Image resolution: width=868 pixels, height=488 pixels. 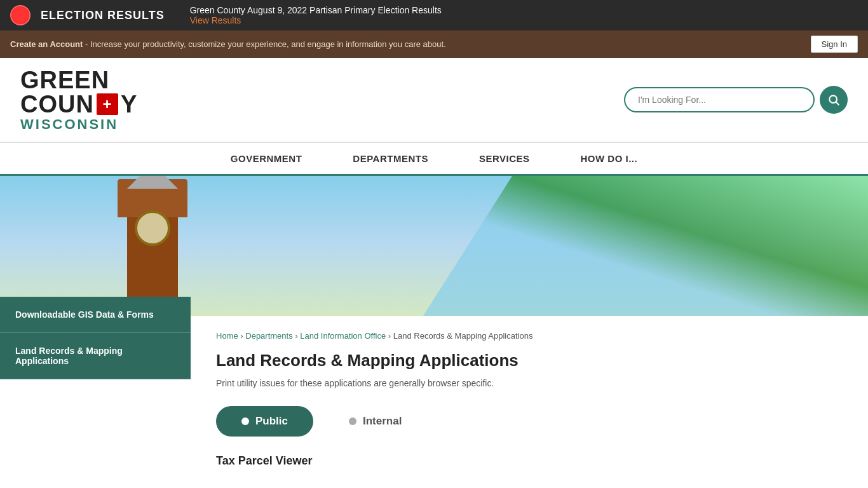 I want to click on sidebar-item-land-records: Land Records & Mapping Applications, so click(x=95, y=356).